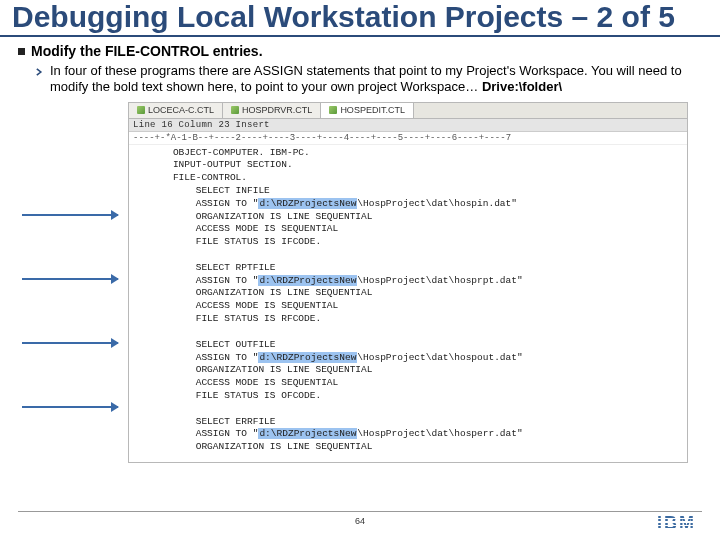 Image resolution: width=720 pixels, height=540 pixels. Describe the element at coordinates (676, 524) in the screenshot. I see `ibm-logo: IBM` at that location.